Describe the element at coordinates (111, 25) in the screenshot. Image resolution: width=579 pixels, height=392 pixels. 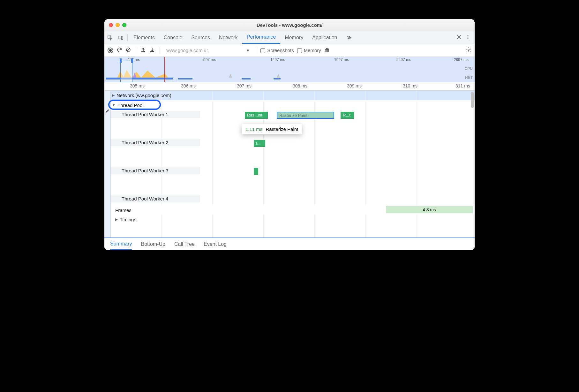
I see `close-window-button` at that location.